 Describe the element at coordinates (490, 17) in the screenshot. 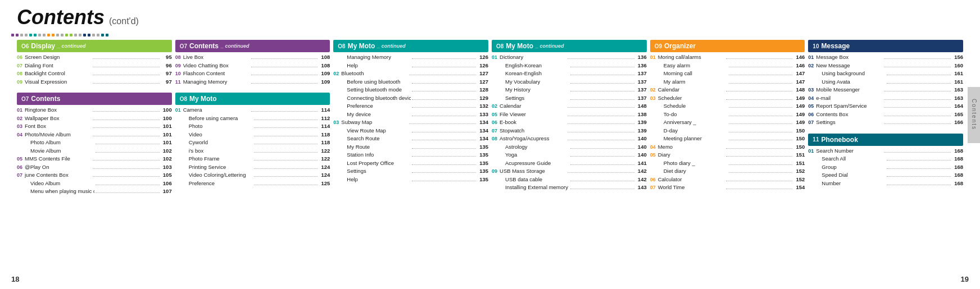

I see `header: Contents (cont'd)` at that location.